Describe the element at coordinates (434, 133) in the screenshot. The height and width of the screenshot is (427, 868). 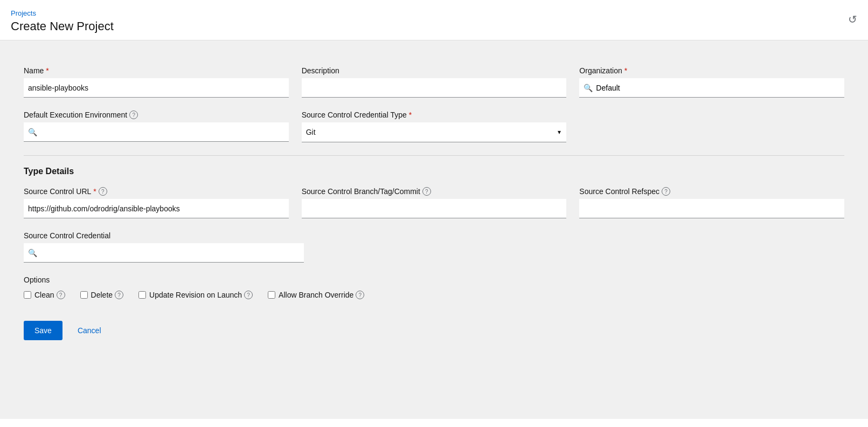
I see `scm-type-select-wrapper: Git Manual Subversion Insights Remote Ar…` at that location.